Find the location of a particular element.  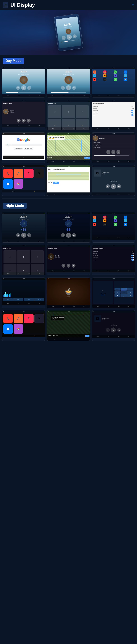

hero-play-btn: ⏸ is located at coordinates (69, 37).